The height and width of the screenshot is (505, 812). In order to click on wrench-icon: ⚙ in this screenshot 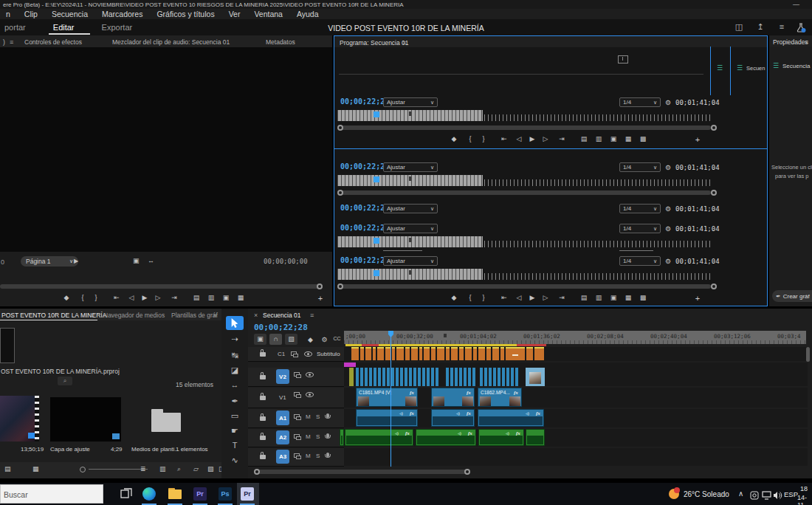, I will do `click(668, 261)`.